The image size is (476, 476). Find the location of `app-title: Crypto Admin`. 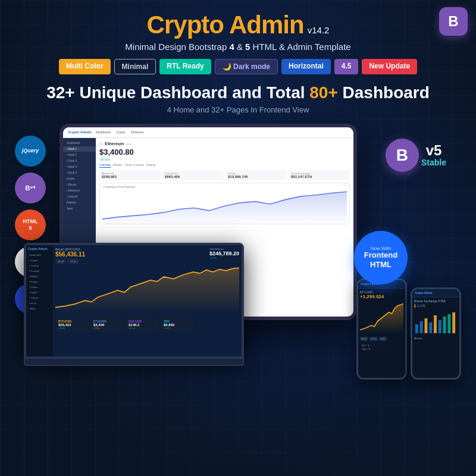

app-title: Crypto Admin is located at coordinates (226, 25).